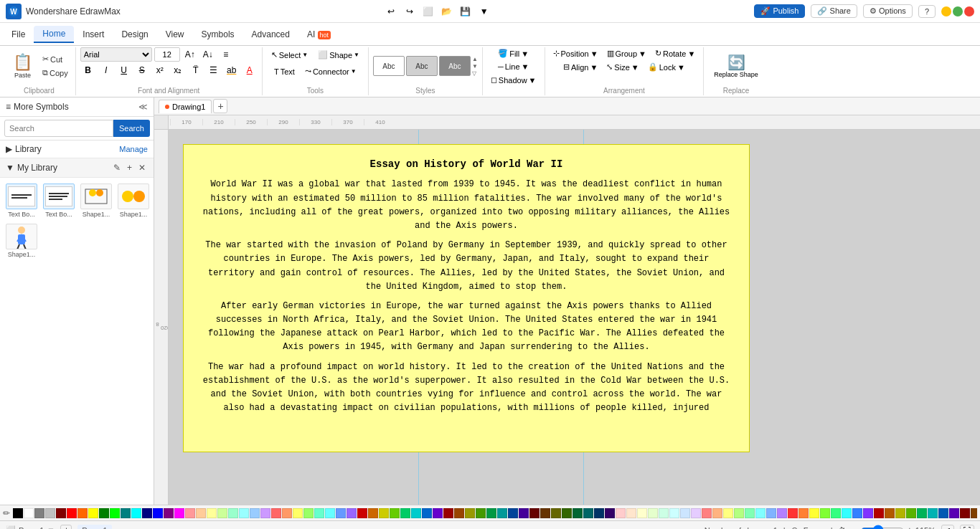 The width and height of the screenshot is (980, 529). What do you see at coordinates (410, 11) in the screenshot?
I see `redo-btn: ↪` at bounding box center [410, 11].